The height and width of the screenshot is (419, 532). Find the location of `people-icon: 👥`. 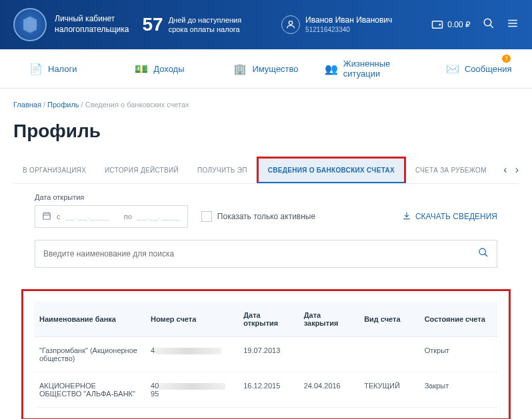

people-icon: 👥 is located at coordinates (331, 69).